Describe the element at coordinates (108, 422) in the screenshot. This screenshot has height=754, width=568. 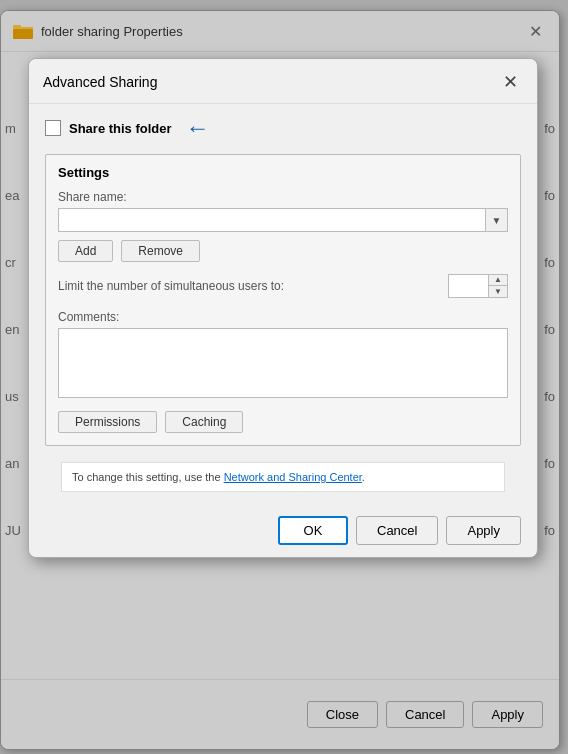
I see `permissions-button: Permissions` at that location.